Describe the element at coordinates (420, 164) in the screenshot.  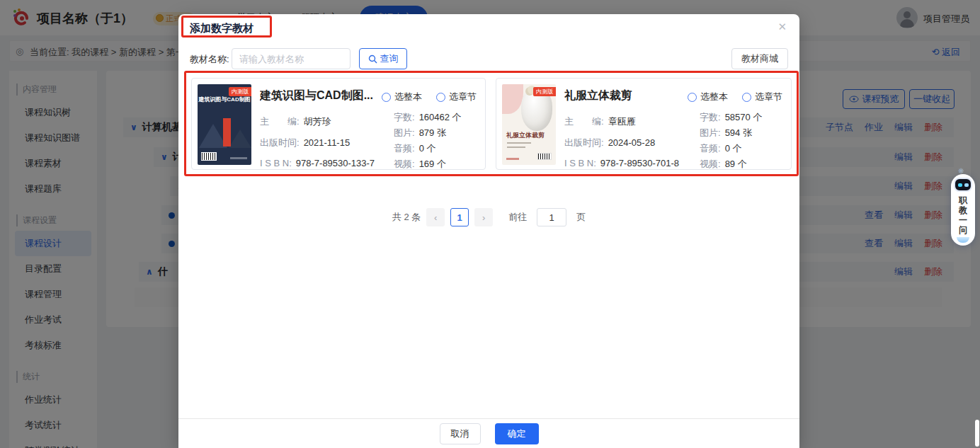
I see `video-count-field: 视频:169 个` at that location.